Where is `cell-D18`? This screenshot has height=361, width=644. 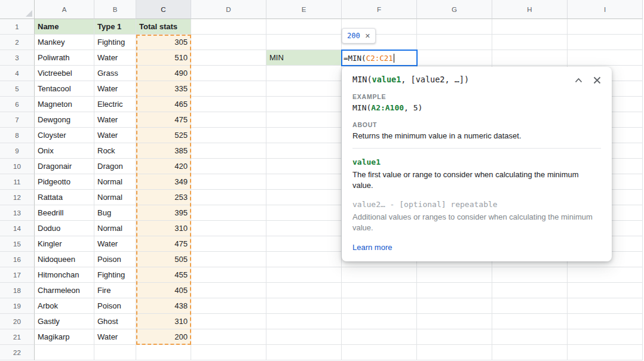 cell-D18 is located at coordinates (229, 291).